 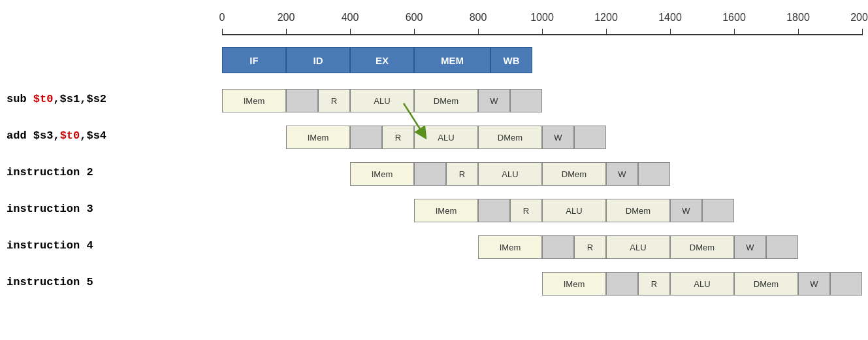 I want to click on pipe-cell-r1-c0: IMem, so click(x=318, y=137).